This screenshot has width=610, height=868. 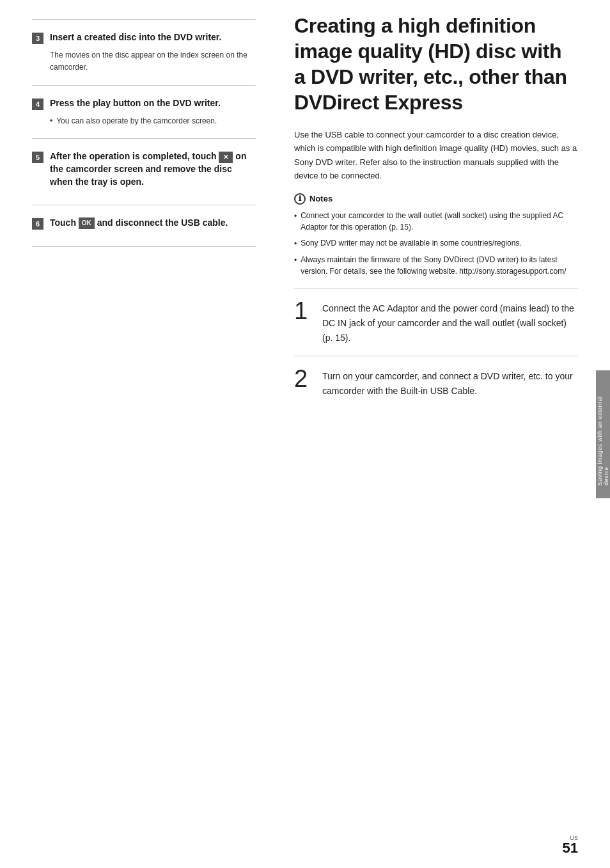 What do you see at coordinates (64, 223) in the screenshot?
I see `step-6-title-before: Touch` at bounding box center [64, 223].